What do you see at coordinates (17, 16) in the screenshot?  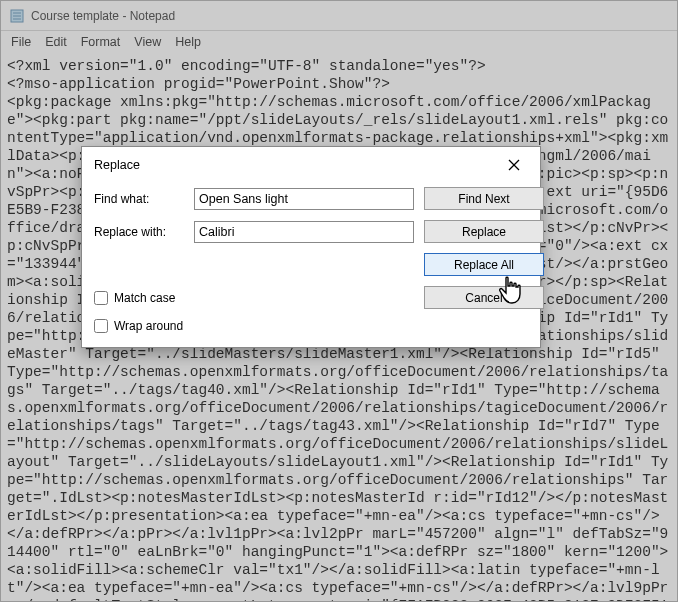 I see `notepad-icon` at bounding box center [17, 16].